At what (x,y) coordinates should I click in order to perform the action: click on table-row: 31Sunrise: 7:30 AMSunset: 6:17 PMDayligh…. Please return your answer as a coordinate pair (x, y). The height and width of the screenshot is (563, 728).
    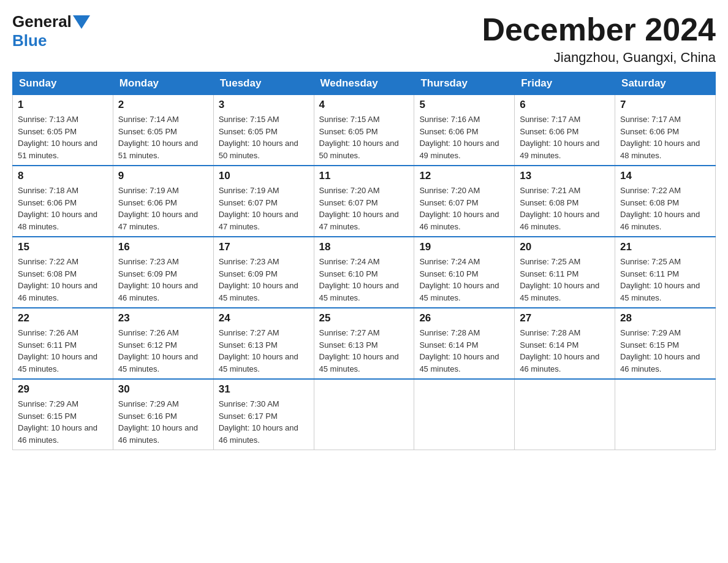
    Looking at the image, I should click on (264, 415).